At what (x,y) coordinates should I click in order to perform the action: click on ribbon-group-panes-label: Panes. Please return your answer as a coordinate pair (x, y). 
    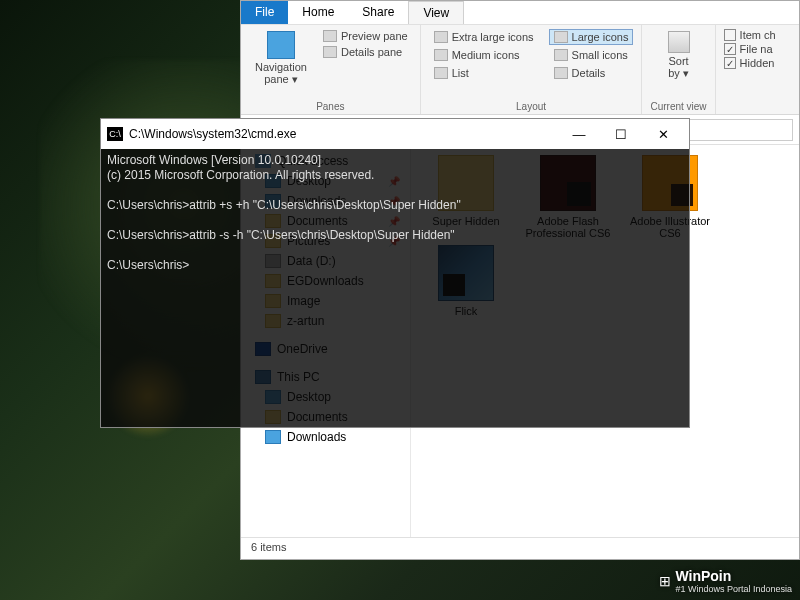
    Looking at the image, I should click on (330, 106).